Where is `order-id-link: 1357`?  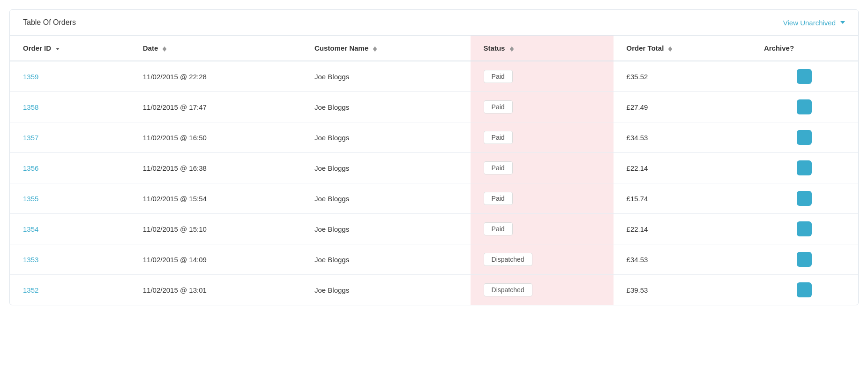 order-id-link: 1357 is located at coordinates (31, 138).